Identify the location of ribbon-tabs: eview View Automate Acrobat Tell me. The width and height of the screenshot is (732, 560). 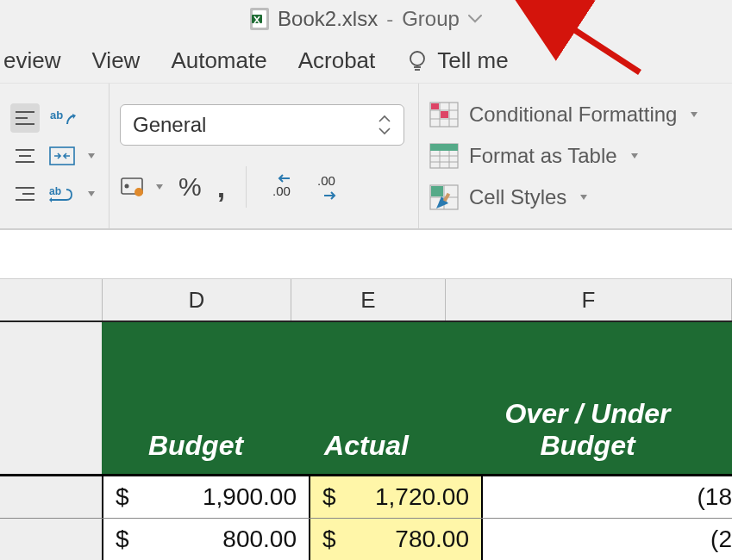
(366, 60).